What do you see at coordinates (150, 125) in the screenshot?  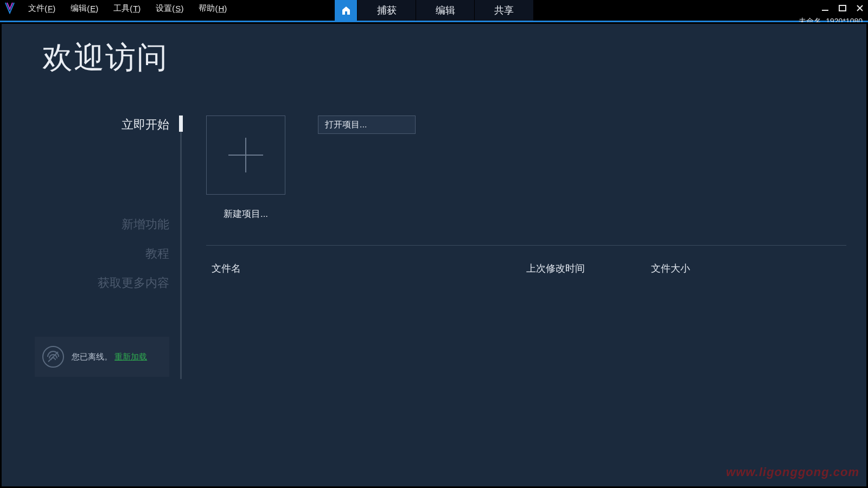 I see `nav-start-now: 立即开始` at bounding box center [150, 125].